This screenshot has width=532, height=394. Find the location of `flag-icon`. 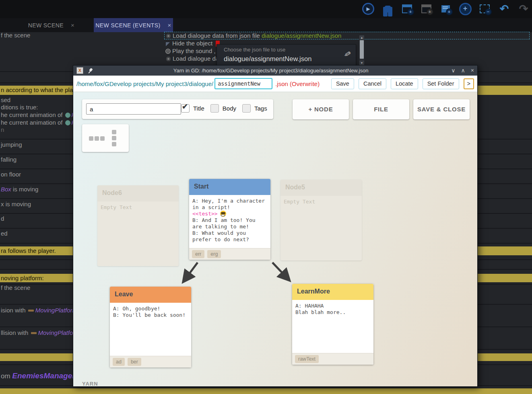

flag-icon is located at coordinates (168, 44).